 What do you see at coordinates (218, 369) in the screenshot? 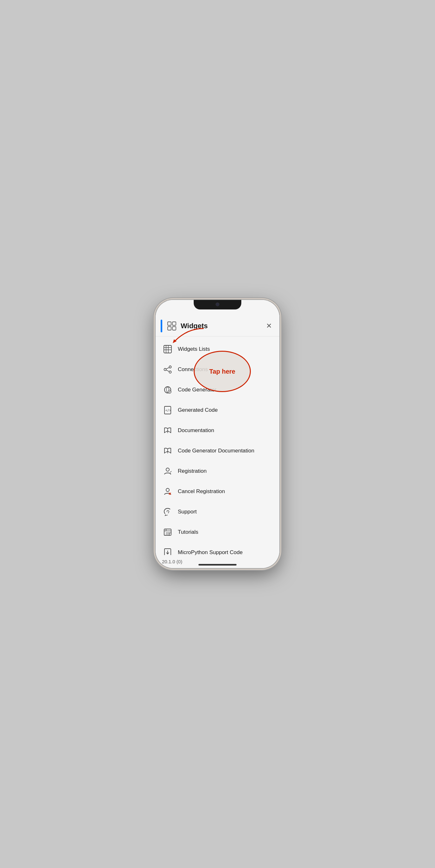
I see `sidebar-item-connections: Connections` at bounding box center [218, 369].